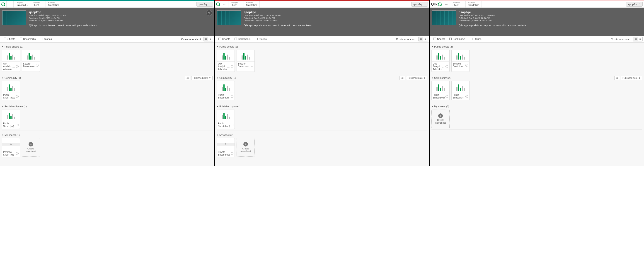 This screenshot has width=644, height=276. What do you see at coordinates (209, 13) in the screenshot?
I see `edit-button: ✎` at bounding box center [209, 13].